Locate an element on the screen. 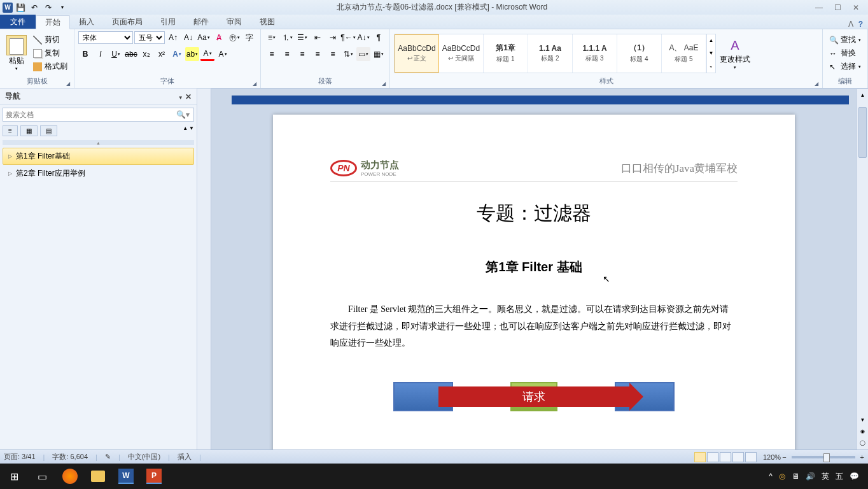 Image resolution: width=868 pixels, height=489 pixels. line-spacing-button: ⇅ is located at coordinates (348, 54).